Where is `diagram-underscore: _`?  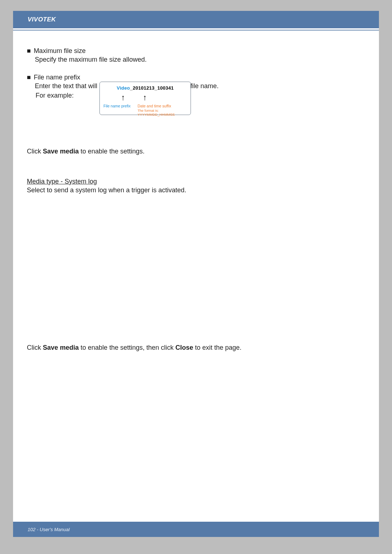
diagram-underscore: _ is located at coordinates (131, 88).